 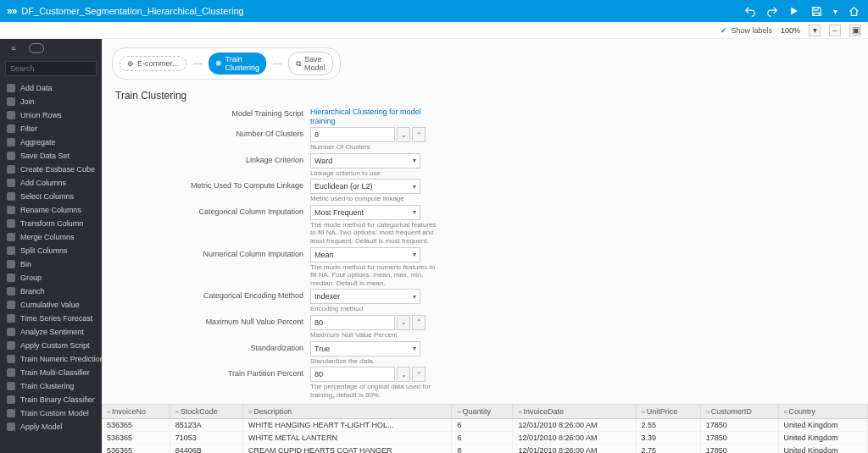 What do you see at coordinates (51, 400) in the screenshot?
I see `sidebar-item: Train Binary Classifier` at bounding box center [51, 400].